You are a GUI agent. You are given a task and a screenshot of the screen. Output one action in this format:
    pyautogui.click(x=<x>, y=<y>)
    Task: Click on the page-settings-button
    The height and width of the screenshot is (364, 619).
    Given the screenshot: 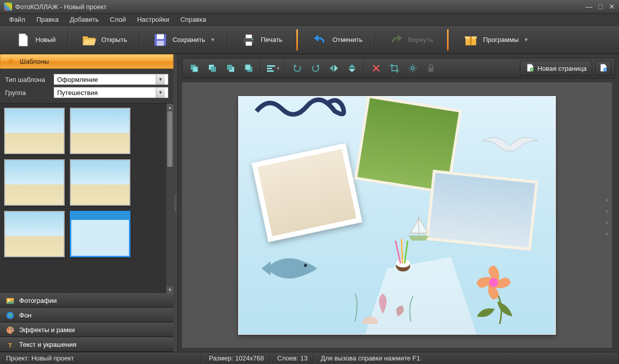 What is the action you would take?
    pyautogui.click(x=603, y=68)
    